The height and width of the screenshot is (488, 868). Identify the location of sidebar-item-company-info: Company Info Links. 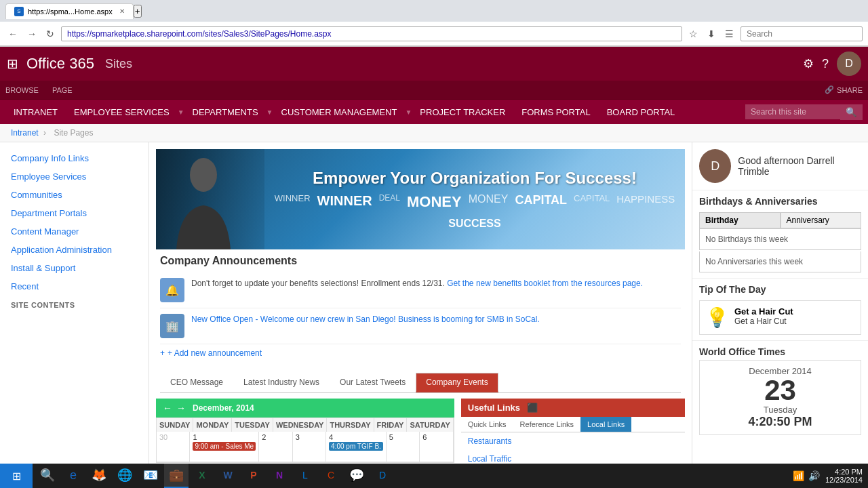
(75, 159).